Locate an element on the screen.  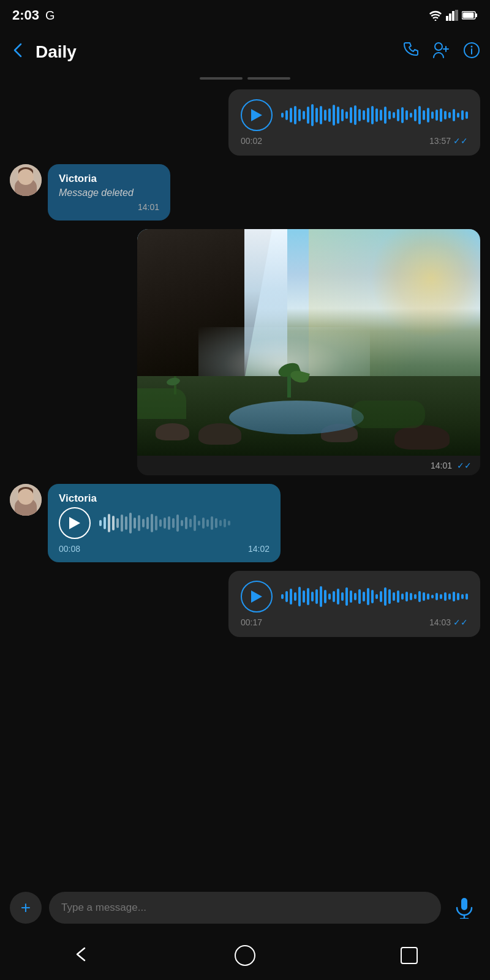
input-bar: + is located at coordinates (245, 908).